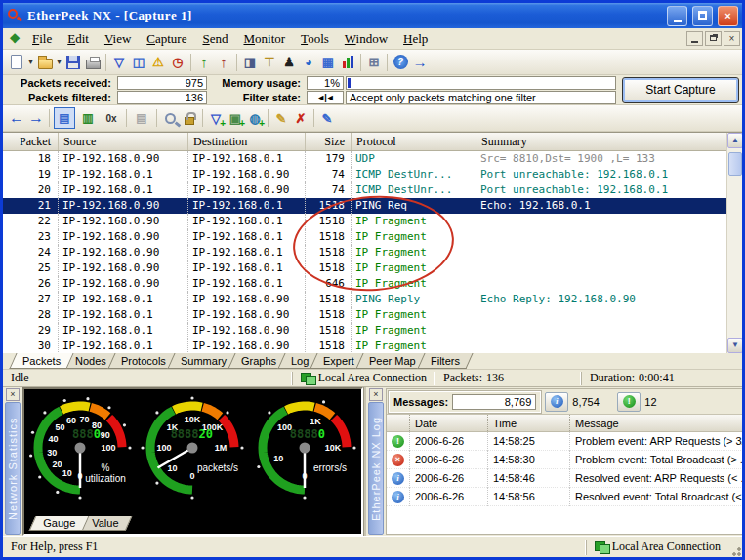 This screenshot has height=560, width=745. I want to click on problem-filter-button: !, so click(629, 402).